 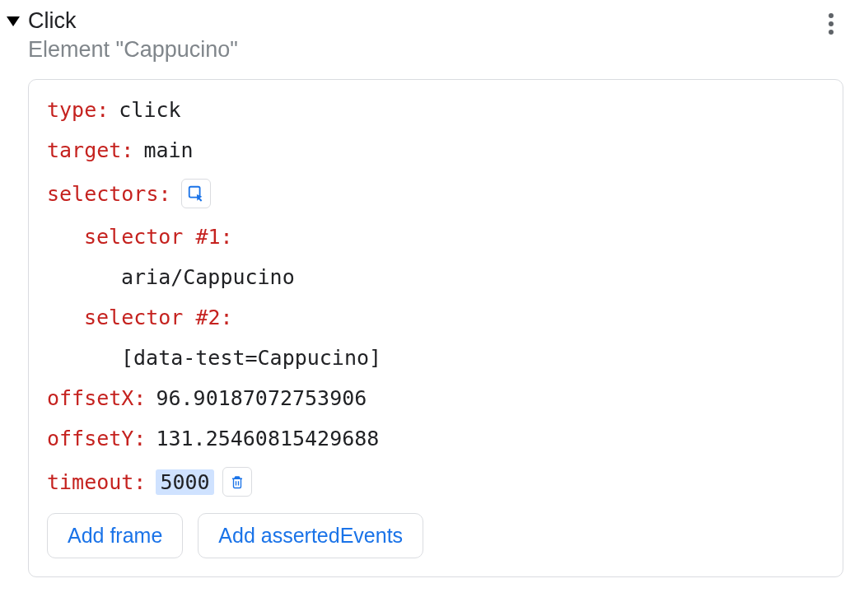 I want to click on selectors-row: selectors:, so click(x=436, y=194).